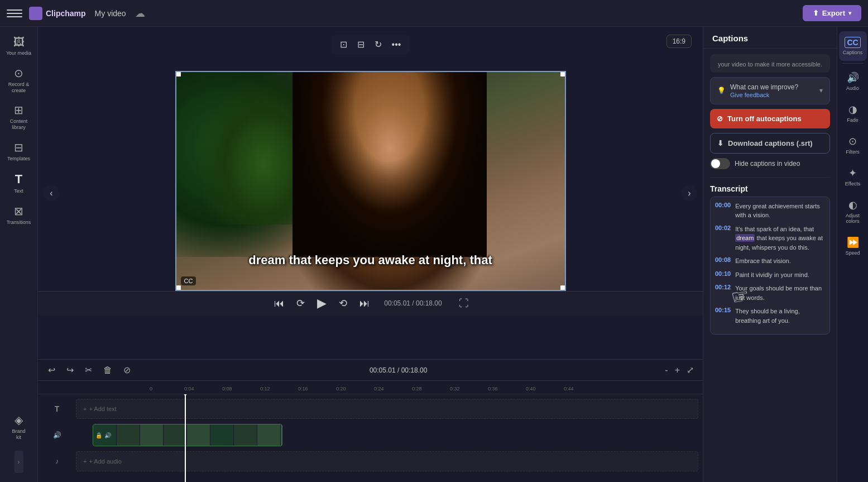  I want to click on captions-panel: Captions your video to make it more acce…, so click(770, 255).